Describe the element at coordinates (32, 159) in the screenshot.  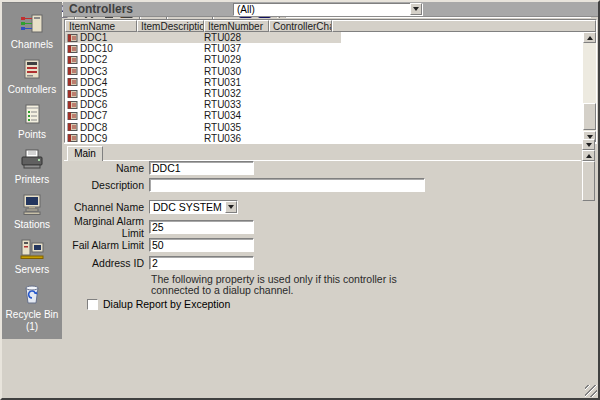
I see `printers-icon` at that location.